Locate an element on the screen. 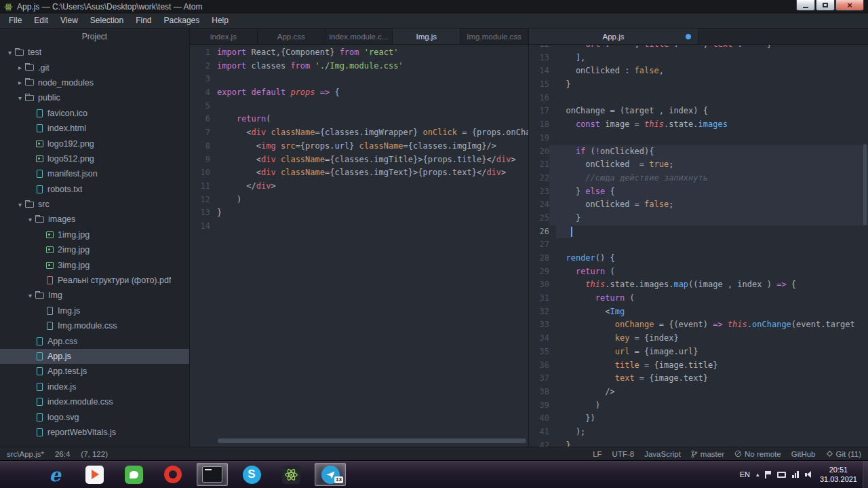 This screenshot has height=488, width=868. tree-item-app.css: App.css is located at coordinates (95, 341).